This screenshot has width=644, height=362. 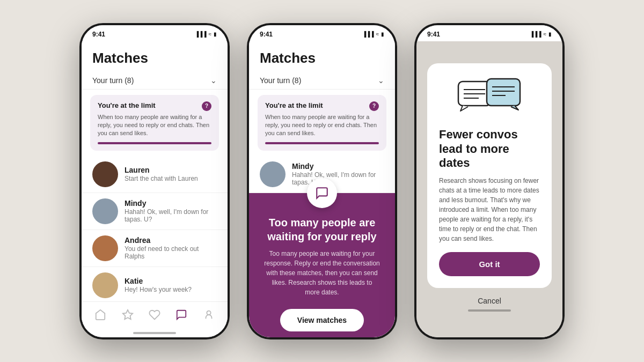 What do you see at coordinates (171, 240) in the screenshot?
I see `match-name-andrea: Andrea` at bounding box center [171, 240].